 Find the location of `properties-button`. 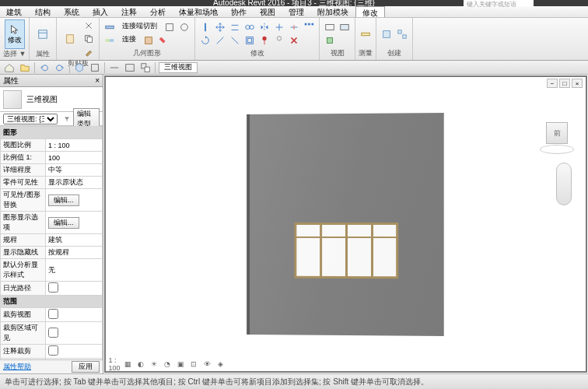

properties-button is located at coordinates (43, 34).